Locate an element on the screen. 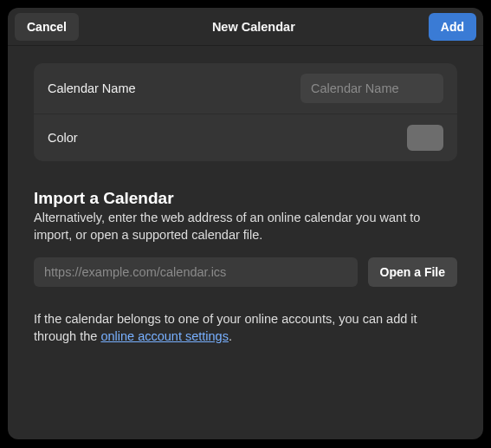 The width and height of the screenshot is (491, 448). add-button: Add is located at coordinates (452, 27).